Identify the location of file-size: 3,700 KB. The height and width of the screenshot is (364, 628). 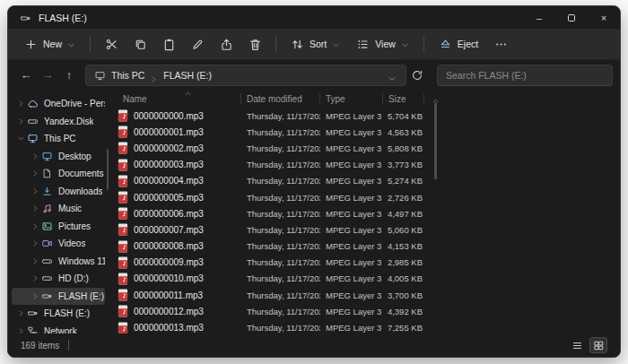
(404, 296).